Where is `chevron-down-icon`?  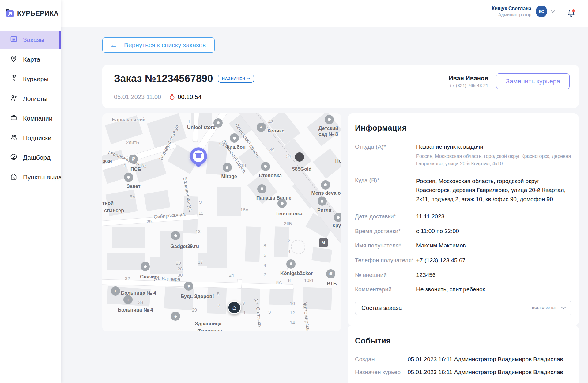 chevron-down-icon is located at coordinates (564, 307).